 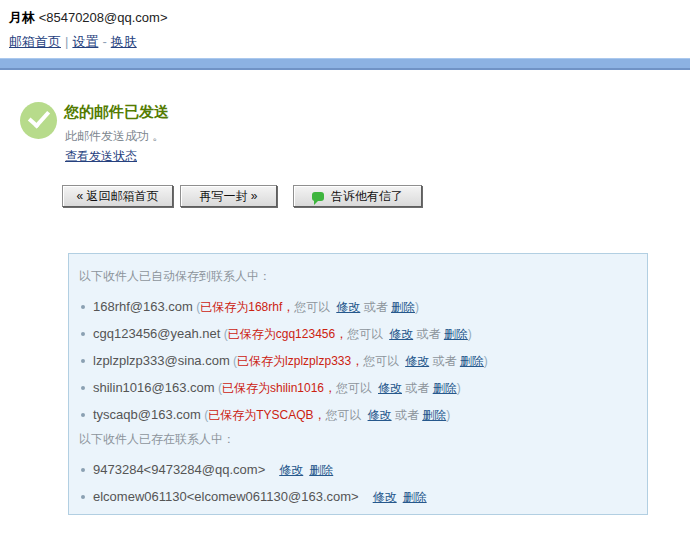 What do you see at coordinates (147, 414) in the screenshot?
I see `recipient-email: tyscaqb@163.com` at bounding box center [147, 414].